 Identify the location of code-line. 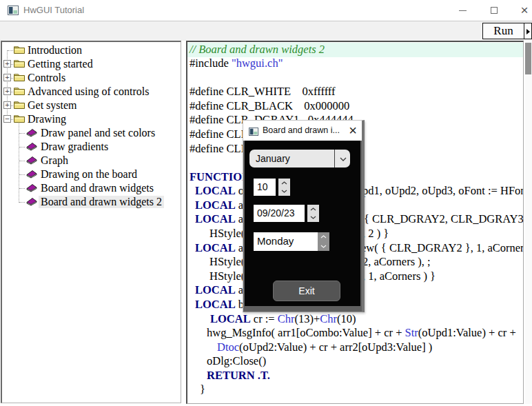
(356, 79).